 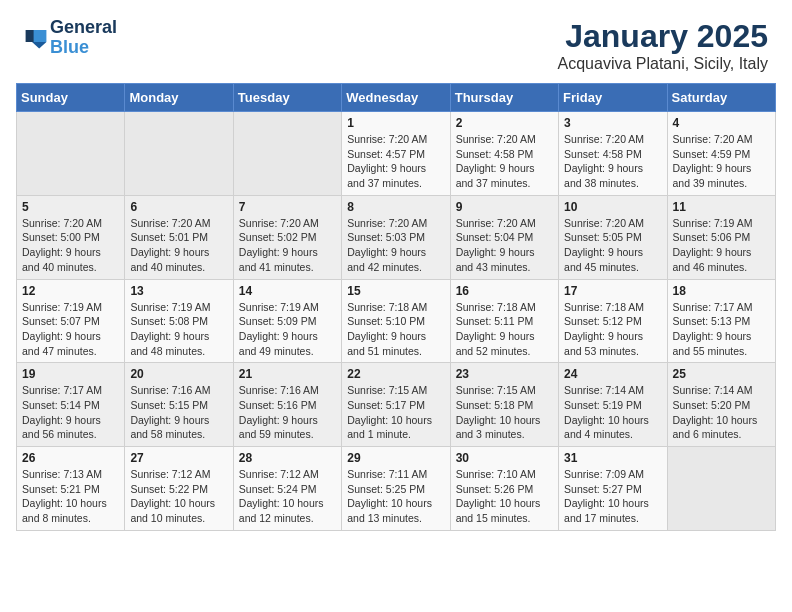 I want to click on day-number: 30, so click(x=504, y=458).